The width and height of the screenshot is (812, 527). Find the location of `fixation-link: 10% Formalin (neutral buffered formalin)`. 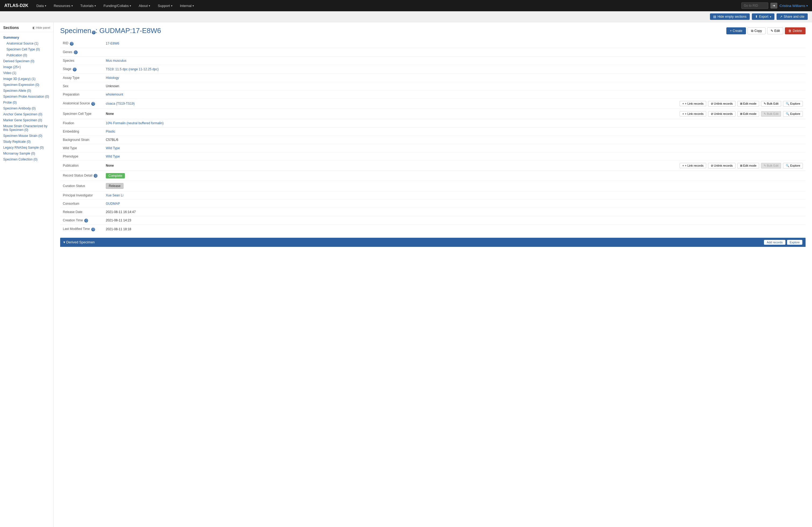

fixation-link: 10% Formalin (neutral buffered formalin) is located at coordinates (134, 123).